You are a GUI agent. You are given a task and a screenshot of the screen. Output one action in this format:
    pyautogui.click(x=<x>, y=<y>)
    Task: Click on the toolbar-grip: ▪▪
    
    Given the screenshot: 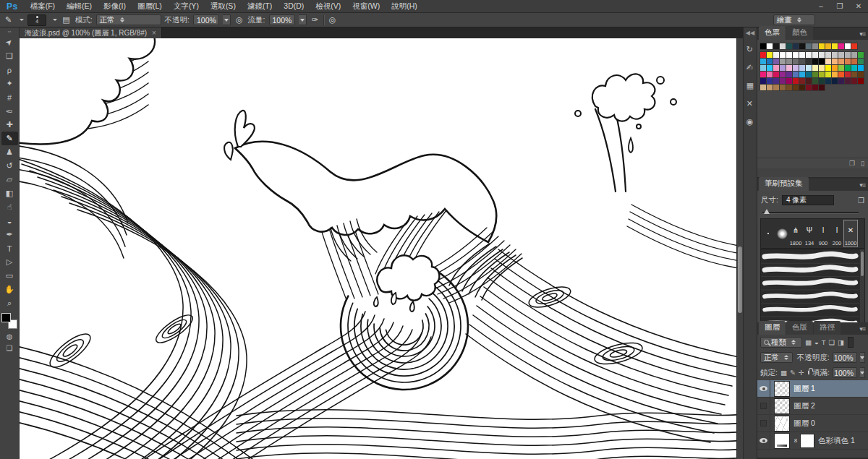 What is the action you would take?
    pyautogui.click(x=10, y=32)
    